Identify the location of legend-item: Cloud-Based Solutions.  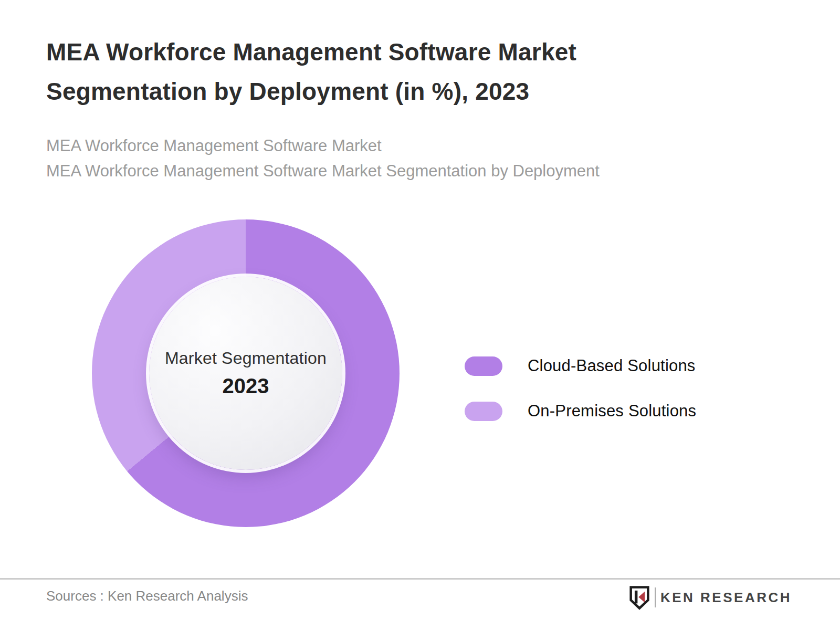
(581, 366).